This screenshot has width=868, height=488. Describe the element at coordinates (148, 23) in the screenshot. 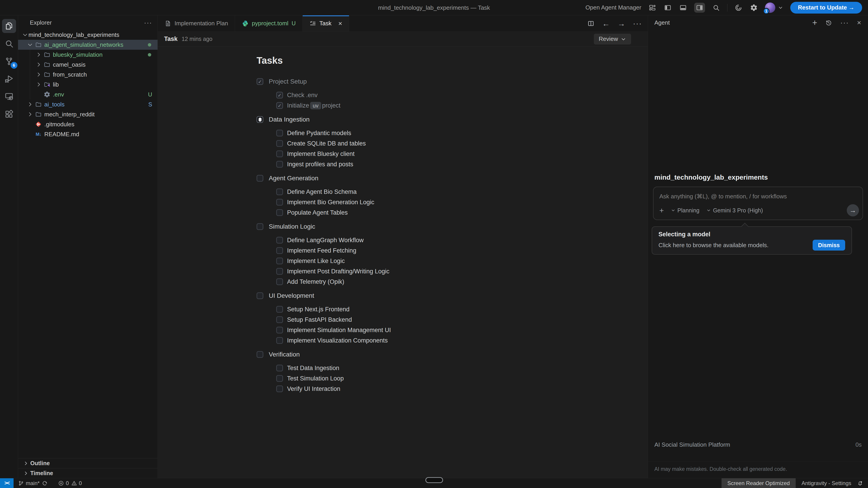

I see `explorer-more-actions-icon: ···` at that location.